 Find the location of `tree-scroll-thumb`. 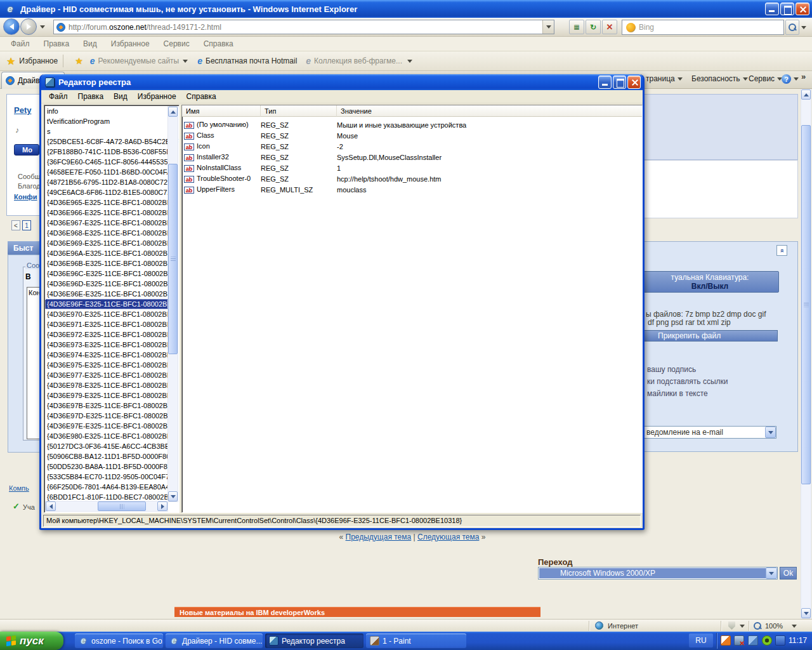

tree-scroll-thumb is located at coordinates (173, 259).